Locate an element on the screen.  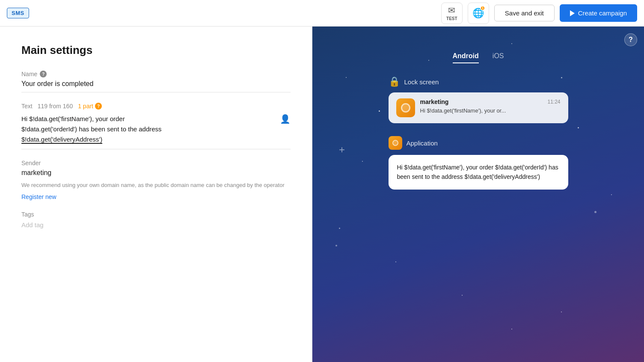
notif-app-name: marketing is located at coordinates (435, 102).